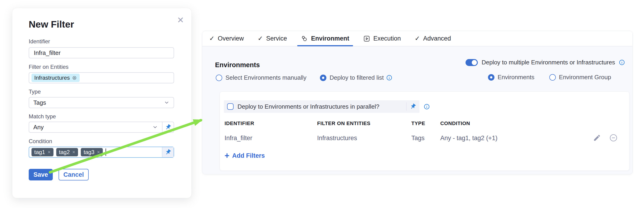 The width and height of the screenshot is (644, 208). Describe the element at coordinates (433, 38) in the screenshot. I see `tab-advanced: ✓ Advanced` at that location.